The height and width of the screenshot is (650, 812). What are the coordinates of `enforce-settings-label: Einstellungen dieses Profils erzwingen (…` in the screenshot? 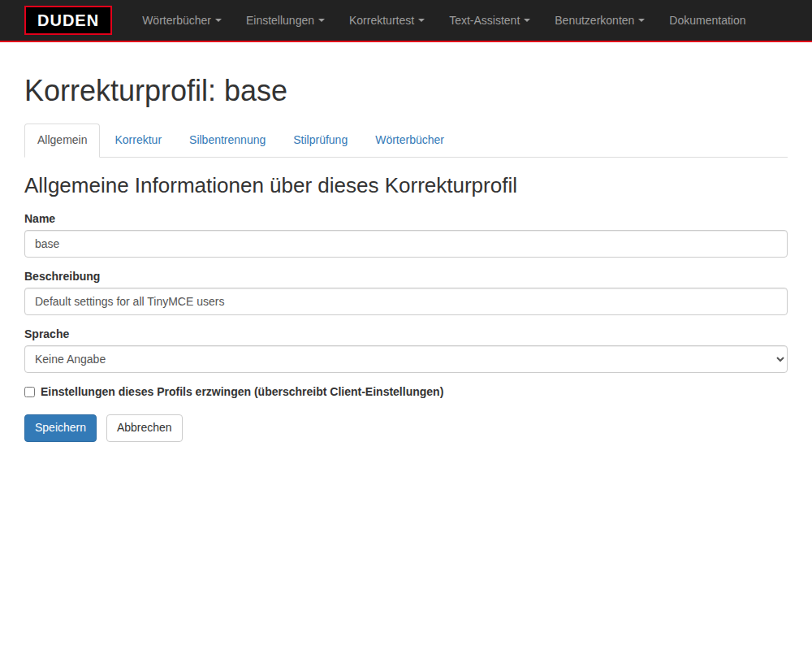 It's located at (242, 392).